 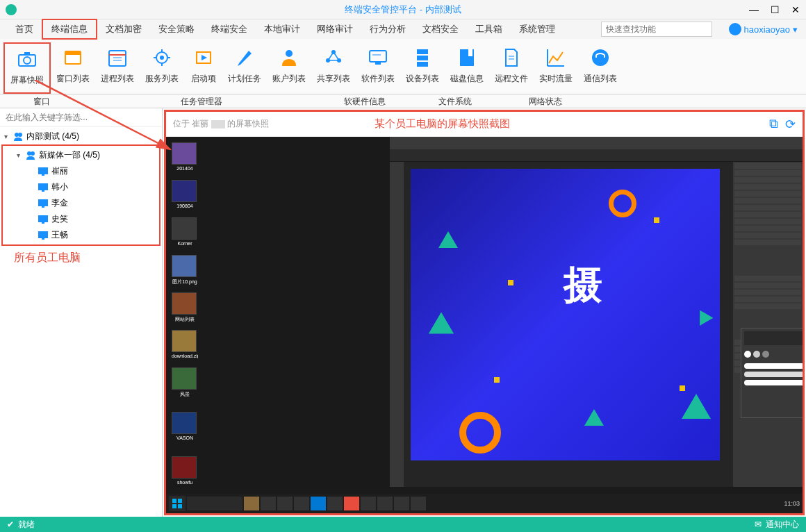 What do you see at coordinates (81, 136) in the screenshot?
I see `tree-root: ▾ 内部测试 (4/5)` at bounding box center [81, 136].